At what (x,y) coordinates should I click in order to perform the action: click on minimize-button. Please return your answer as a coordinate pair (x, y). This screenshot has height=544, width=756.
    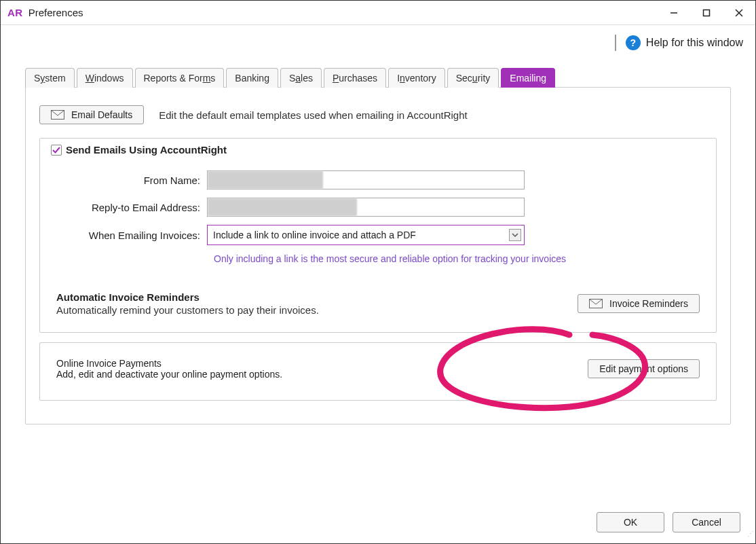
    Looking at the image, I should click on (674, 13).